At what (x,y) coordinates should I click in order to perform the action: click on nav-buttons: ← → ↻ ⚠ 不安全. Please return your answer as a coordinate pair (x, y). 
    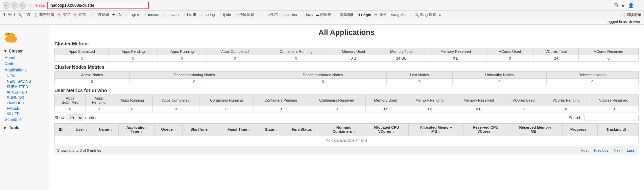
    Looking at the image, I should click on (24, 5).